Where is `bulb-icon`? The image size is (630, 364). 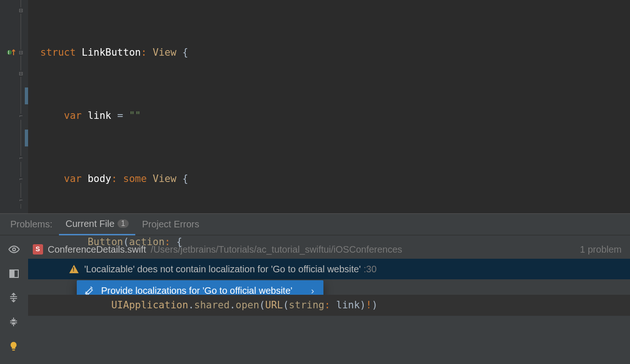 bulb-icon is located at coordinates (14, 347).